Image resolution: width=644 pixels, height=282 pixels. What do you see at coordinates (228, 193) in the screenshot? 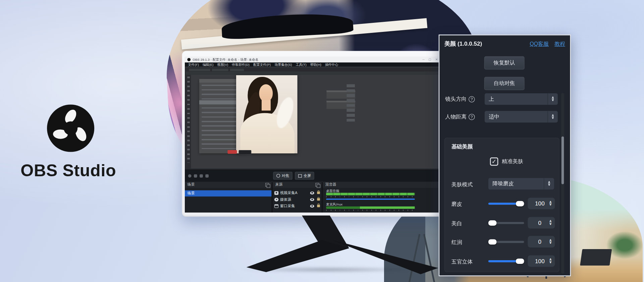
I see `scene-list-item: 场景` at bounding box center [228, 193].